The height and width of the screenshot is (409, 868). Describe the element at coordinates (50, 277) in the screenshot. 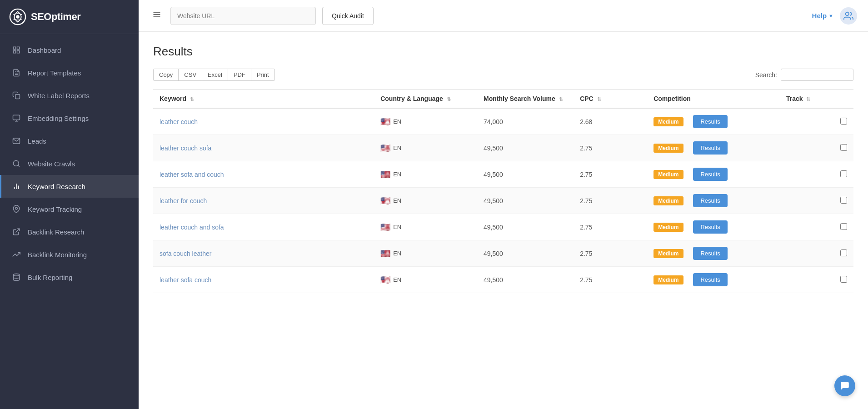

I see `sidebar-item-label-bulk-reporting: Bulk Reporting` at that location.